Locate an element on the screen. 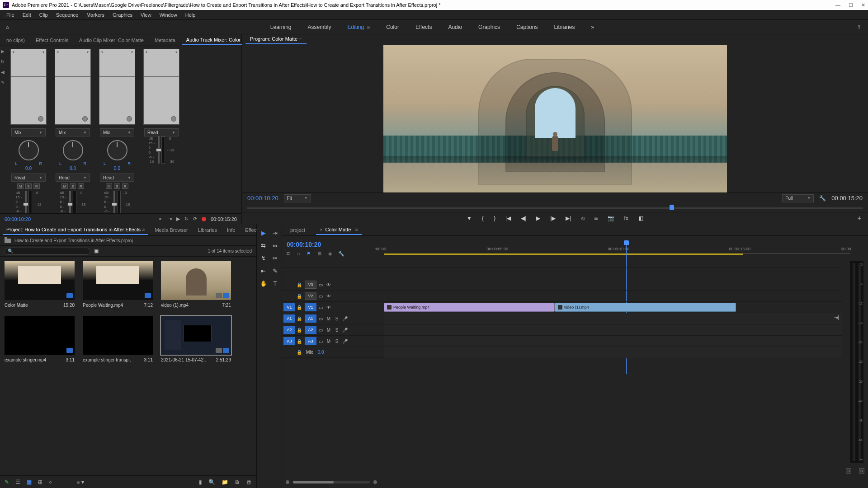 The image size is (868, 488). program-tab: Program: Color Matte ≡ is located at coordinates (276, 39).